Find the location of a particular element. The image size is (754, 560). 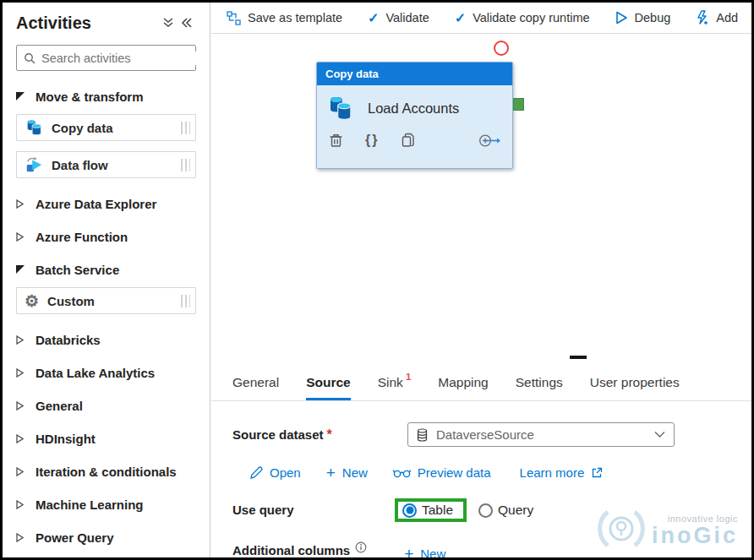

search-input is located at coordinates (120, 58).